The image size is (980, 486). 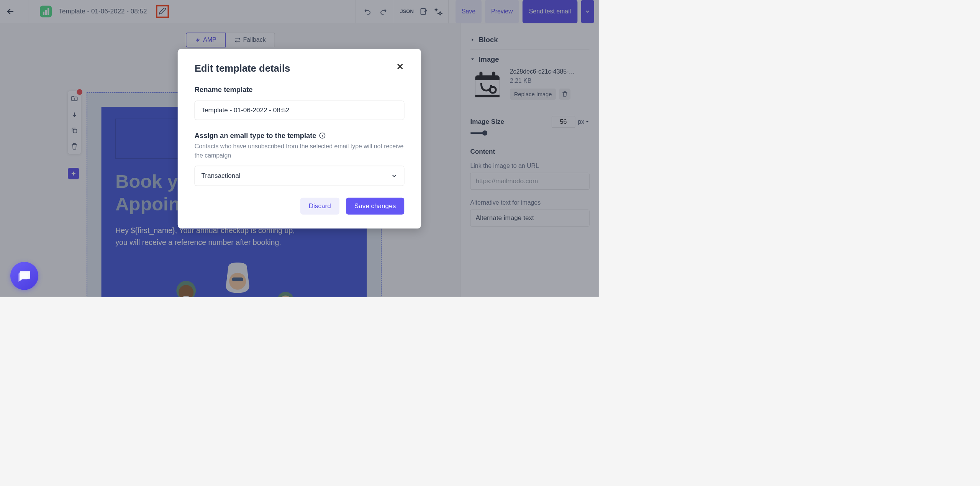 I want to click on template-name-input, so click(x=300, y=110).